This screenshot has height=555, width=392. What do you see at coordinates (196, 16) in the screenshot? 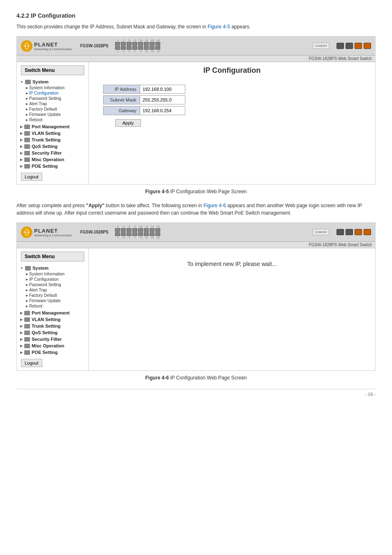
I see `section-title: 4.2.2 IP Configuration` at bounding box center [196, 16].